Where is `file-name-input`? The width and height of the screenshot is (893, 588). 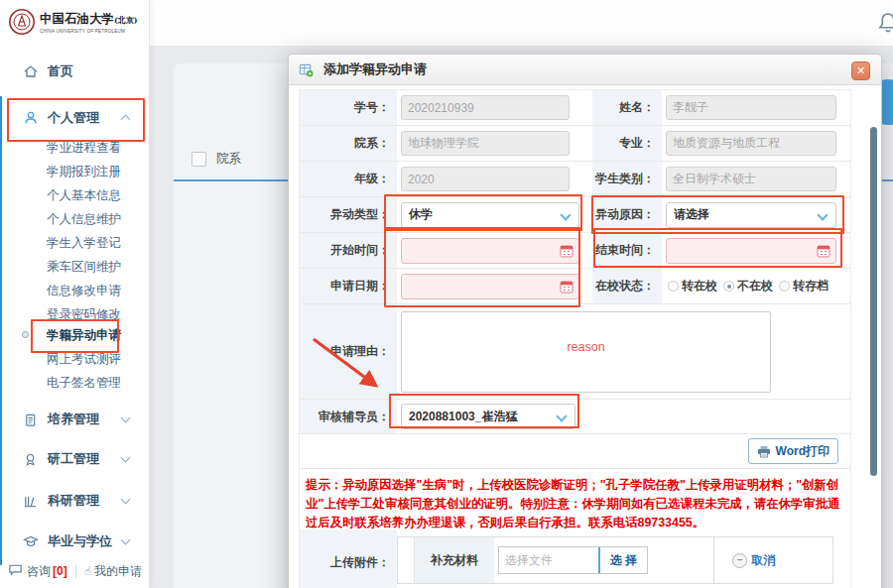
file-name-input is located at coordinates (549, 560).